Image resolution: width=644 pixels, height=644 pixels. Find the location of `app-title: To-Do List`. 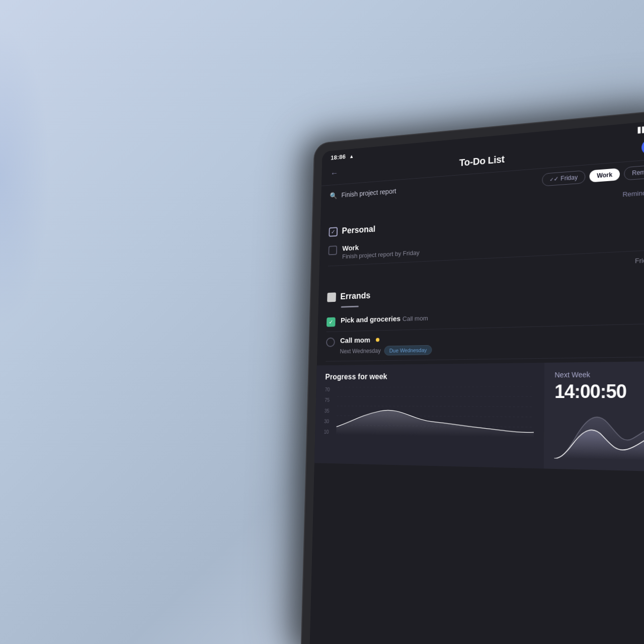

app-title: To-Do List is located at coordinates (482, 161).